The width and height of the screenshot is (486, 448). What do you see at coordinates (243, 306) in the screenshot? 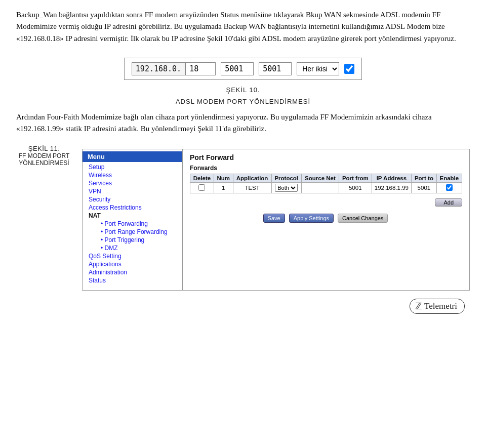
I see `watermark: ℤ Telemetri` at bounding box center [243, 306].